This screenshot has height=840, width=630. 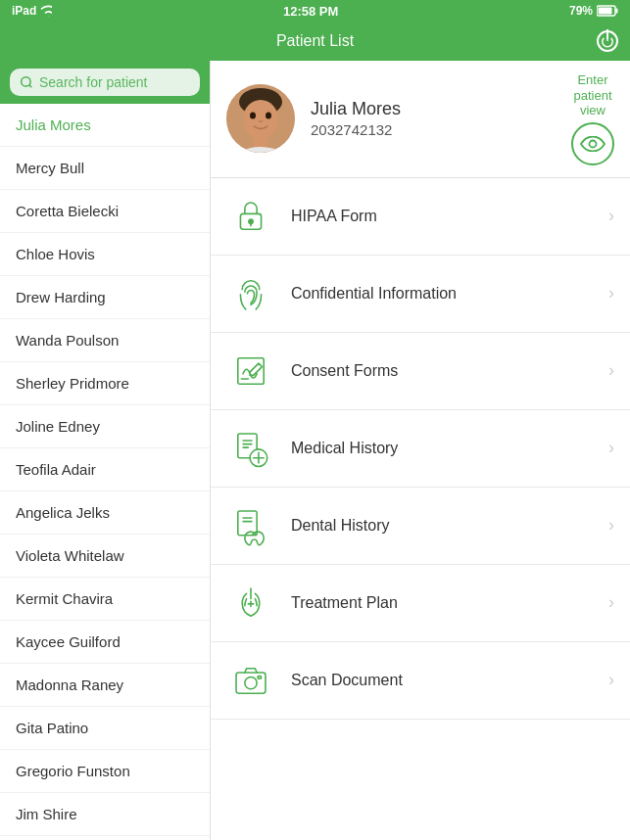 What do you see at coordinates (105, 125) in the screenshot?
I see `patient-list-item: Julia Mores` at bounding box center [105, 125].